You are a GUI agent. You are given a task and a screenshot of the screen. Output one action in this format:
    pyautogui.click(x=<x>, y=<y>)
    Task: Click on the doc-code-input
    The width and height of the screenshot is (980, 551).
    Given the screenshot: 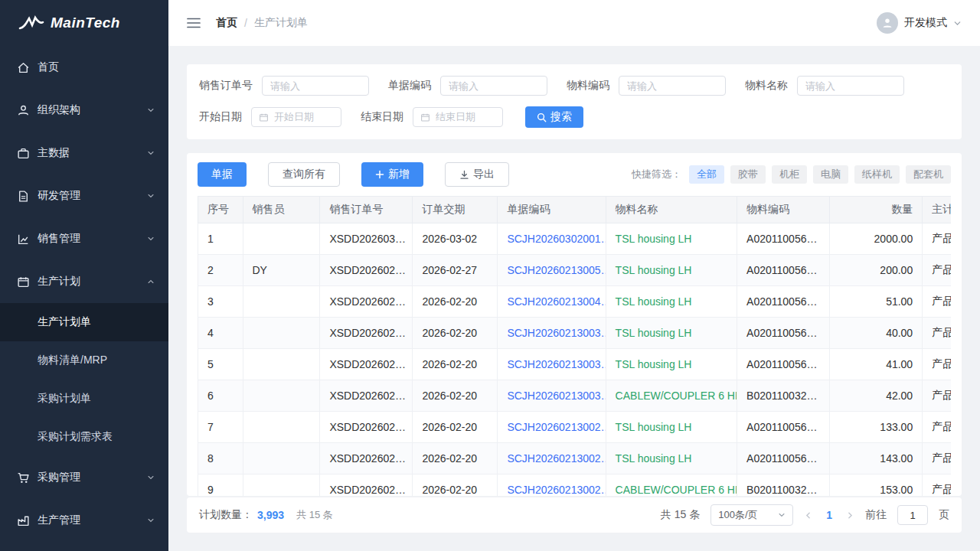 What is the action you would take?
    pyautogui.click(x=494, y=86)
    